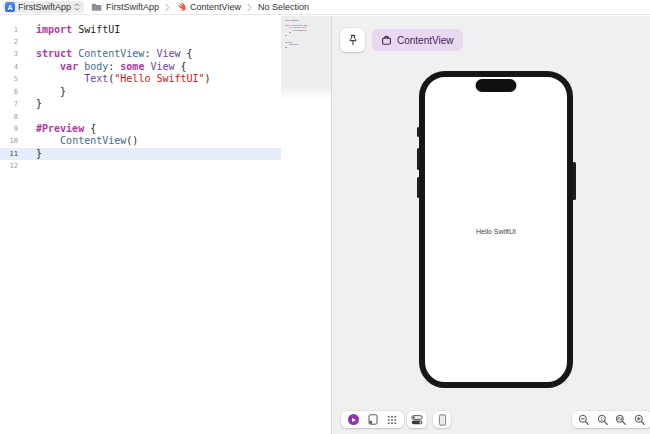 The height and width of the screenshot is (434, 650). I want to click on swift-file-icon, so click(181, 7).